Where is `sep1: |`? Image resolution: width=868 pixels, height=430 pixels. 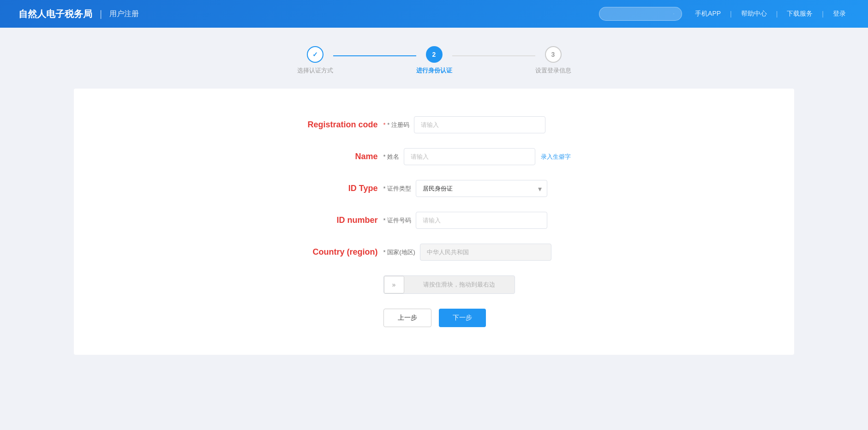
sep1: | is located at coordinates (731, 14).